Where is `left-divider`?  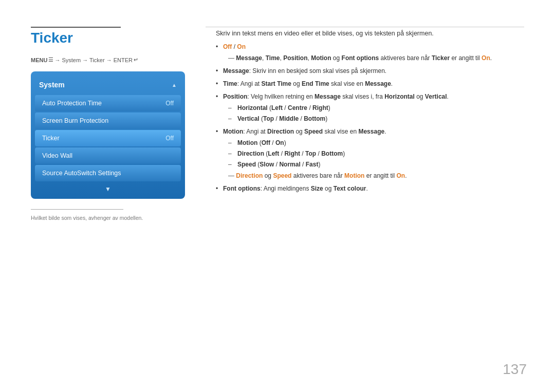
left-divider is located at coordinates (77, 210).